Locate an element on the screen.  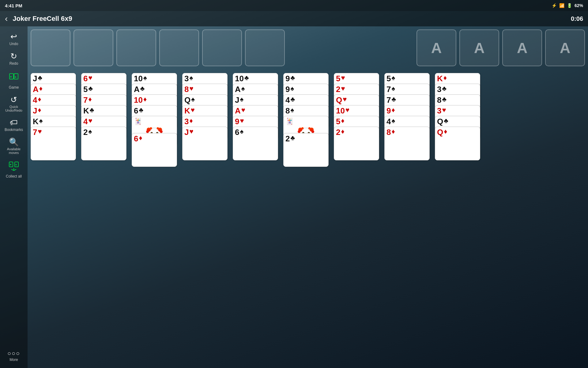
title-bar: ‹ Joker FreeCell 6x9 0:06 is located at coordinates (294, 19).